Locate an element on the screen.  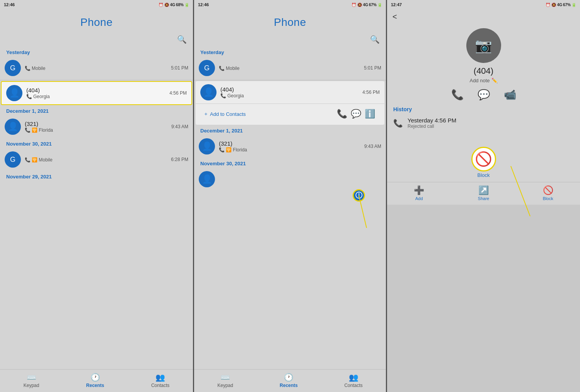
message-contact-btn-3: 💬 is located at coordinates (484, 95).